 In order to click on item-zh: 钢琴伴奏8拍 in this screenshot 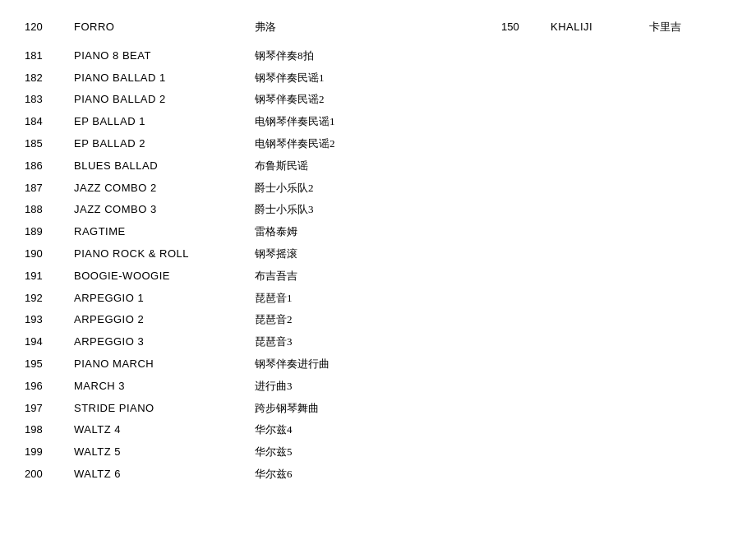, I will do `click(337, 56)`.